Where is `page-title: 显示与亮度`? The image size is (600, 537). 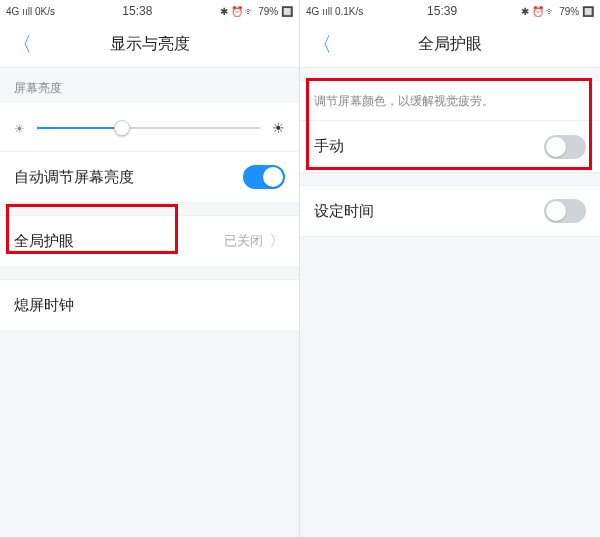
page-title: 显示与亮度 is located at coordinates (150, 44).